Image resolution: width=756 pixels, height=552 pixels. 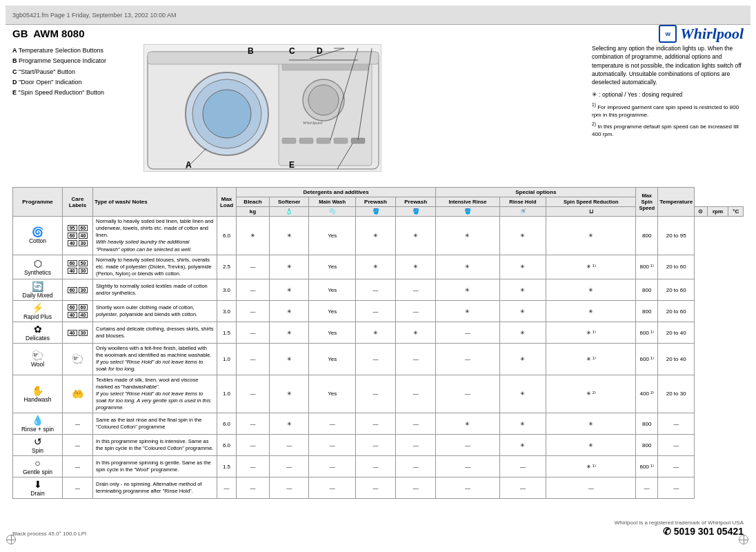 I want to click on th-prewash-icon2: 🪣, so click(x=468, y=212).